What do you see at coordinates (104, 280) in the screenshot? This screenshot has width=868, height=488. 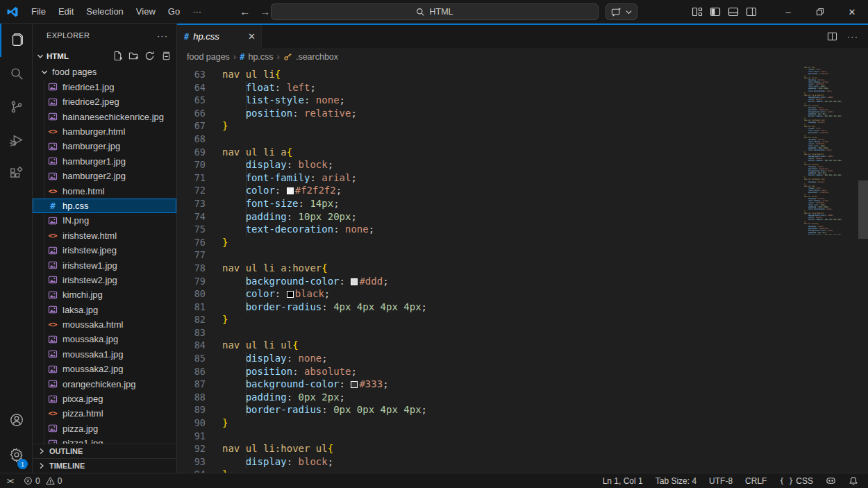 I see `file-row-irishstew2-jpg: irishstew2.jpg` at bounding box center [104, 280].